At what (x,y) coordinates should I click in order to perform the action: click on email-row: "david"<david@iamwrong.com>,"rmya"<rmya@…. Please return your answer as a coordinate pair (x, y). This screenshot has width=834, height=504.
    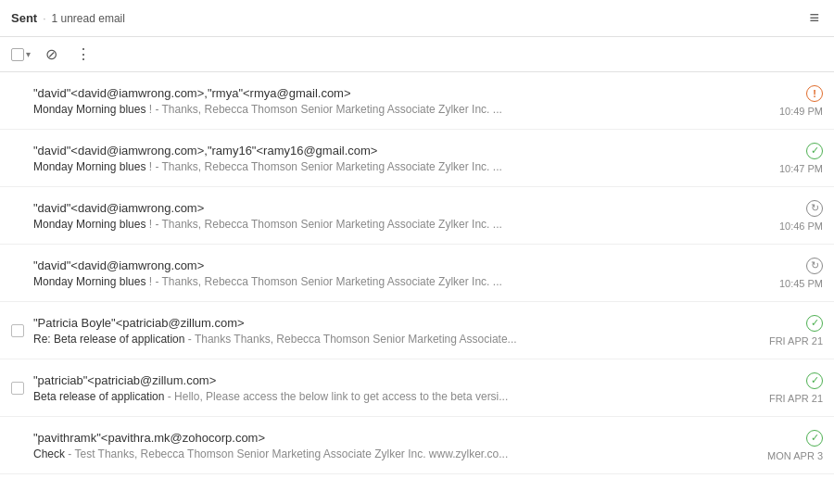
    Looking at the image, I should click on (417, 101).